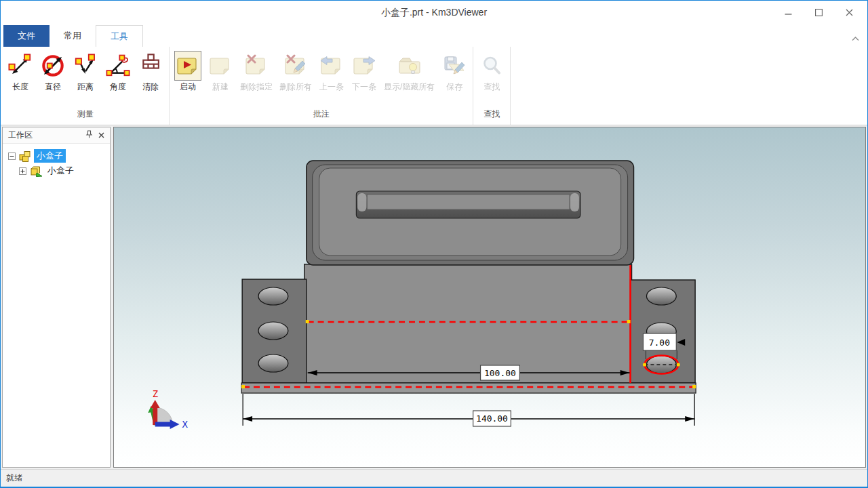  Describe the element at coordinates (321, 85) in the screenshot. I see `ribbon-group-annotation: 启动新建删除指定删除所有上一条下一条显示/隐藏所有保存批注` at that location.